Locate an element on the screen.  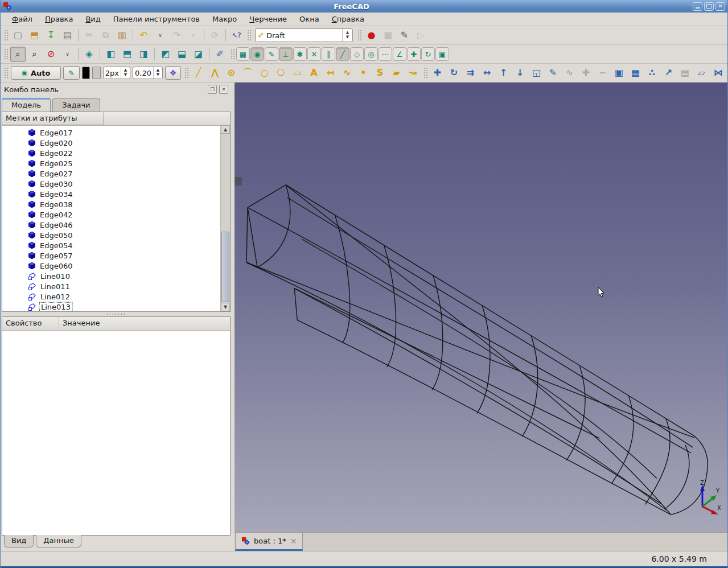
snap-angle2-toggle: ∠ is located at coordinates (400, 54).